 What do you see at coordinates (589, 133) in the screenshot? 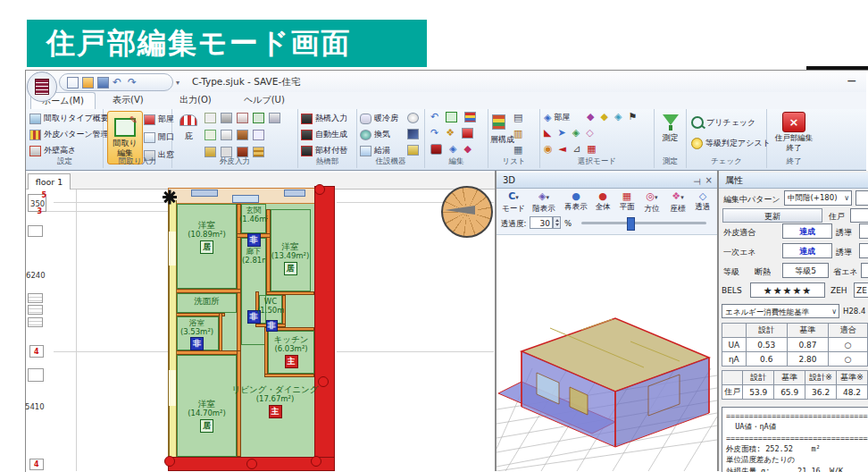
I see `select-mode-icon-8: ◇` at bounding box center [589, 133].